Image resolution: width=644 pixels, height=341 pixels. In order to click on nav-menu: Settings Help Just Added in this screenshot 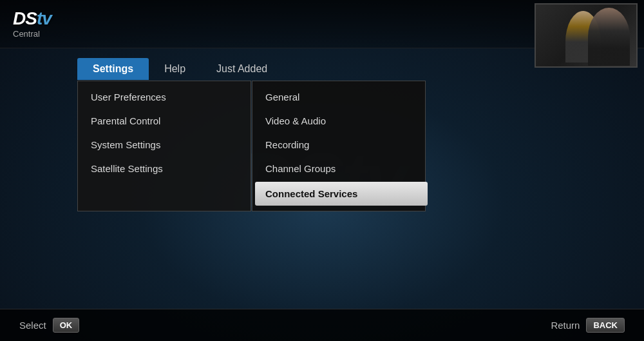, I will do `click(180, 69)`.